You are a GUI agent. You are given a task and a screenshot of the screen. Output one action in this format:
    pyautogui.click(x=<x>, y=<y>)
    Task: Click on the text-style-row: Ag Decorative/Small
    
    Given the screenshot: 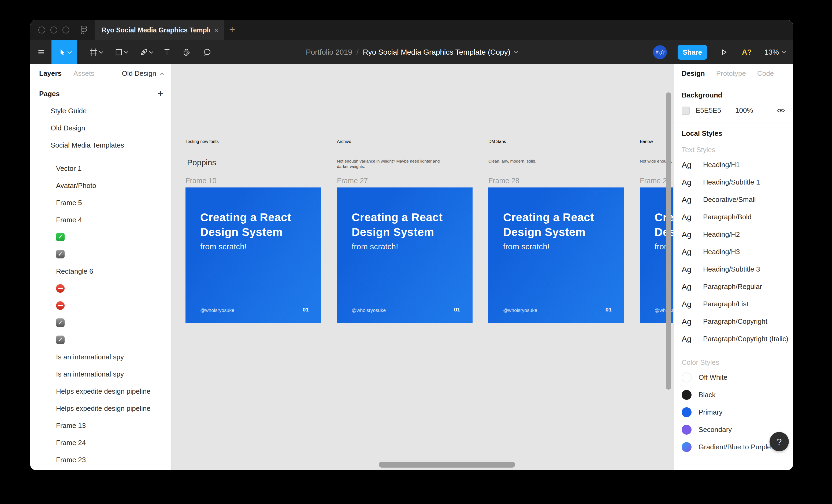 What is the action you would take?
    pyautogui.click(x=733, y=200)
    